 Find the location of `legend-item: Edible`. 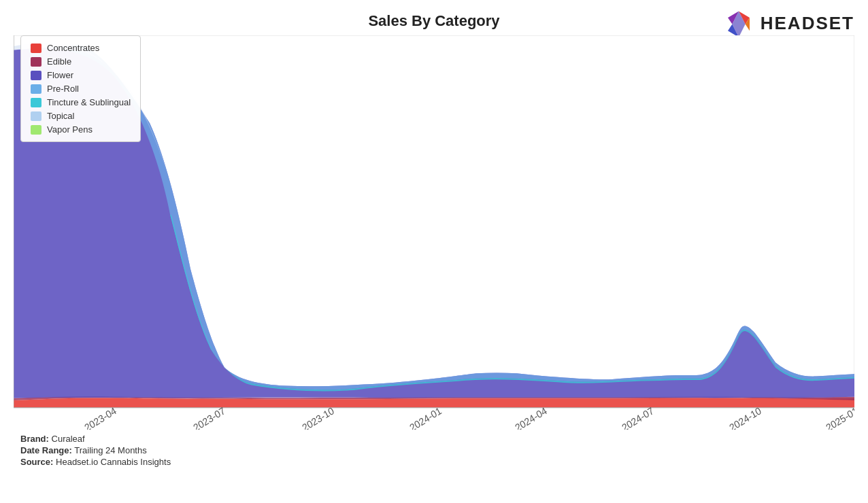

legend-item: Edible is located at coordinates (80, 61).